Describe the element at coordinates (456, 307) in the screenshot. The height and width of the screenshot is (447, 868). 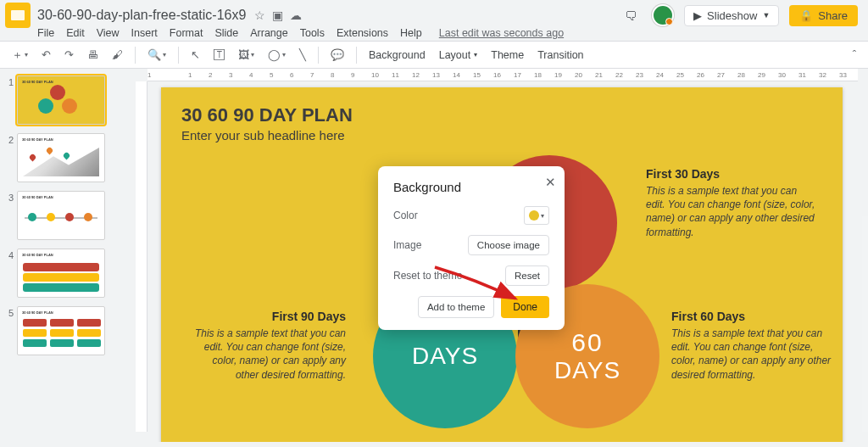
I see `add-to-theme-button: Add to theme` at that location.